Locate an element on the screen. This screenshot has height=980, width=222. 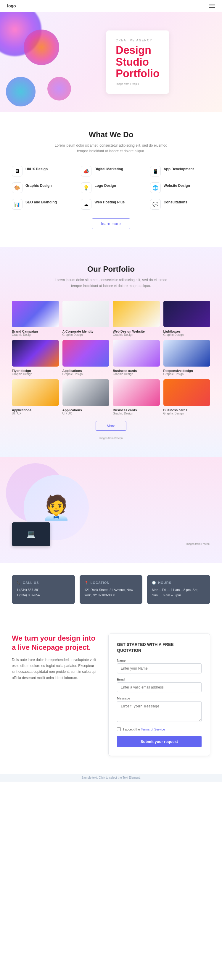
service-icon: 💡 is located at coordinates (86, 188).